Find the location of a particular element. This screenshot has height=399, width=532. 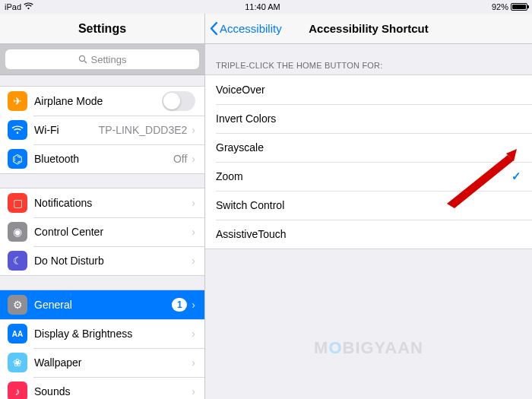

airplane-toggle is located at coordinates (179, 101).